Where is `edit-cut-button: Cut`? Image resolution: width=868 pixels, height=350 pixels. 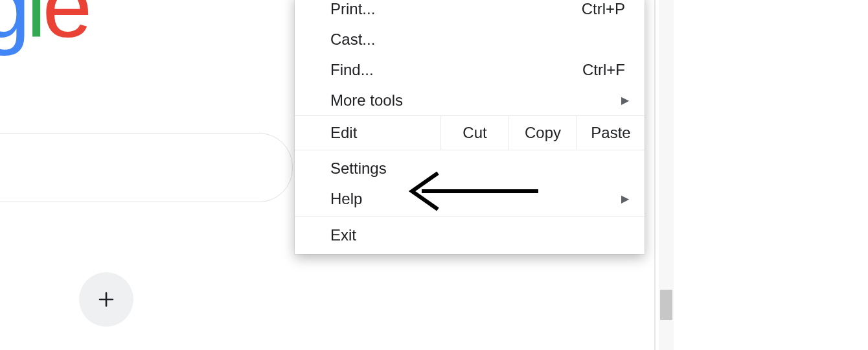 edit-cut-button: Cut is located at coordinates (474, 133).